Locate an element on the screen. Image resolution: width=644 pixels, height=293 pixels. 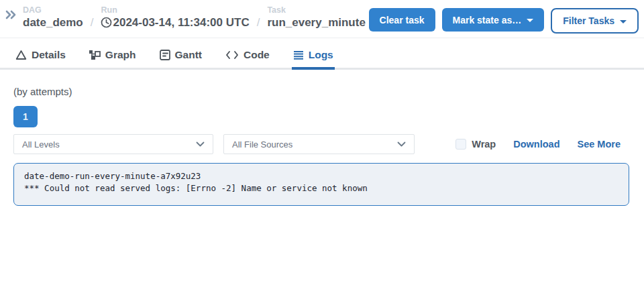
tab-bar: Details Graph Gantt is located at coordinates (322, 54).